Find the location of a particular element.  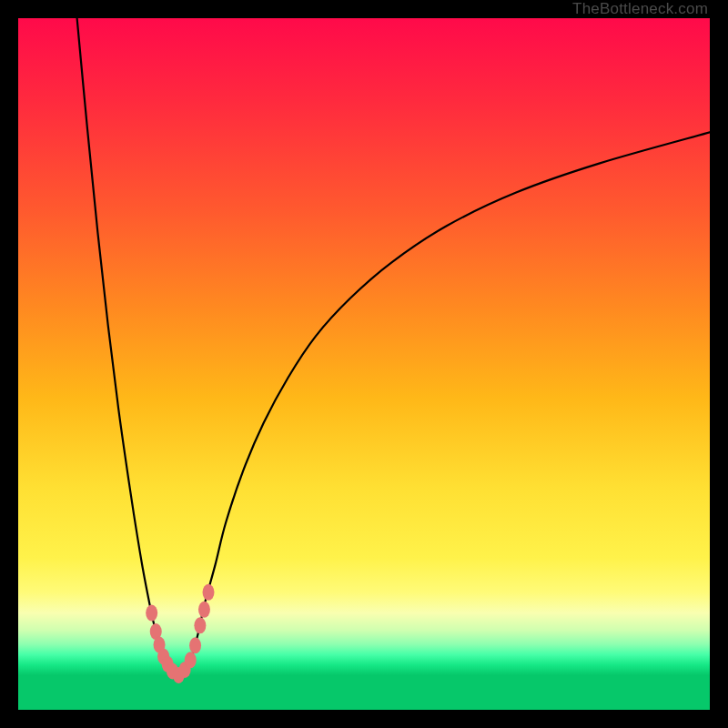

watermark-label: TheBottleneck.com is located at coordinates (641, 9).